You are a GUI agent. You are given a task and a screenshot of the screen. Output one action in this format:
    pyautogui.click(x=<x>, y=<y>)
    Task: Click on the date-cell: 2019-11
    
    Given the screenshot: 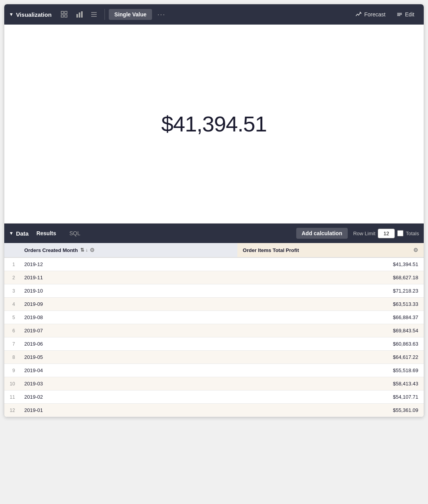 What is the action you would take?
    pyautogui.click(x=128, y=278)
    